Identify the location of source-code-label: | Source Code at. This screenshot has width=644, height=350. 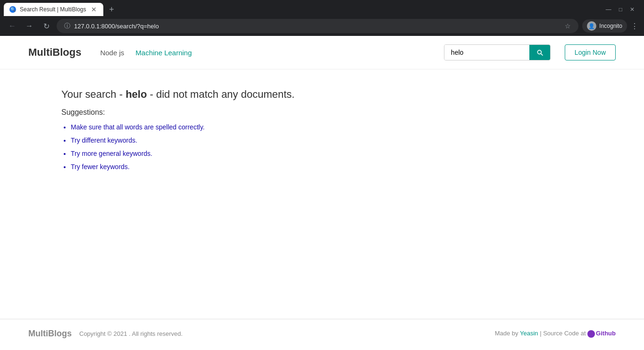
(563, 333).